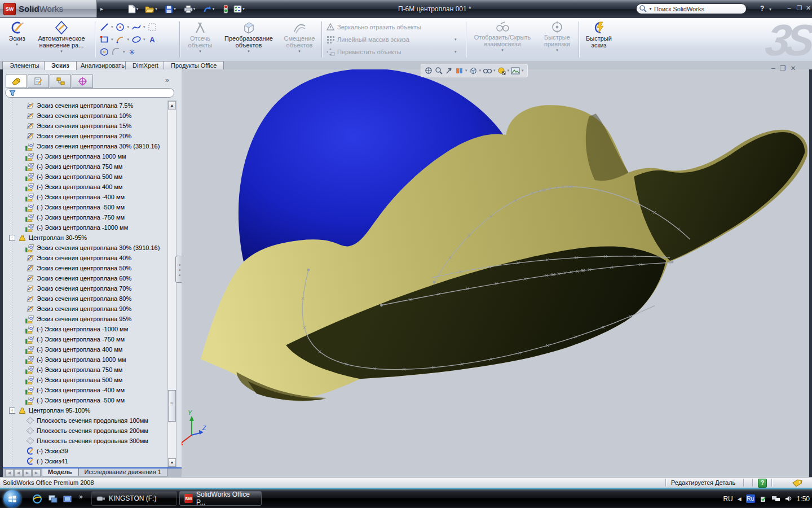 The height and width of the screenshot is (508, 812). I want to click on internet-explorer-icon, so click(37, 499).